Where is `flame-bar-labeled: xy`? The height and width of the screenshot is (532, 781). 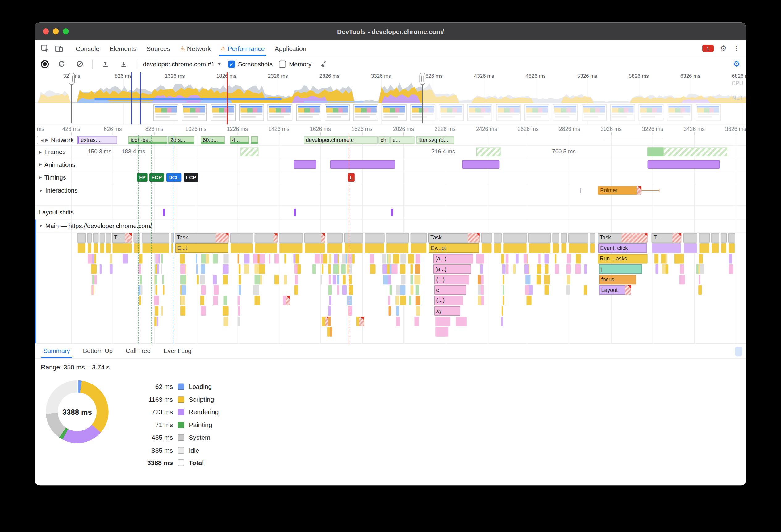 flame-bar-labeled: xy is located at coordinates (447, 311).